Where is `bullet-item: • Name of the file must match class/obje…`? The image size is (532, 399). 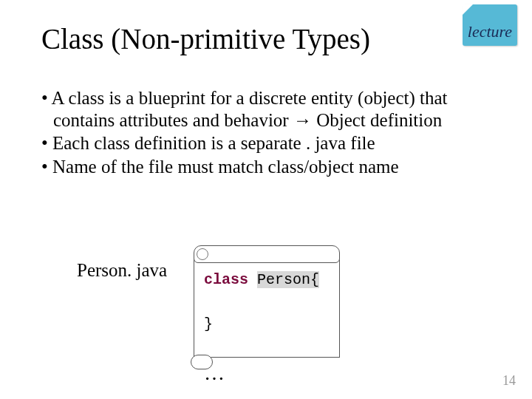 bullet-item: • Name of the file must match class/obje… is located at coordinates (267, 167).